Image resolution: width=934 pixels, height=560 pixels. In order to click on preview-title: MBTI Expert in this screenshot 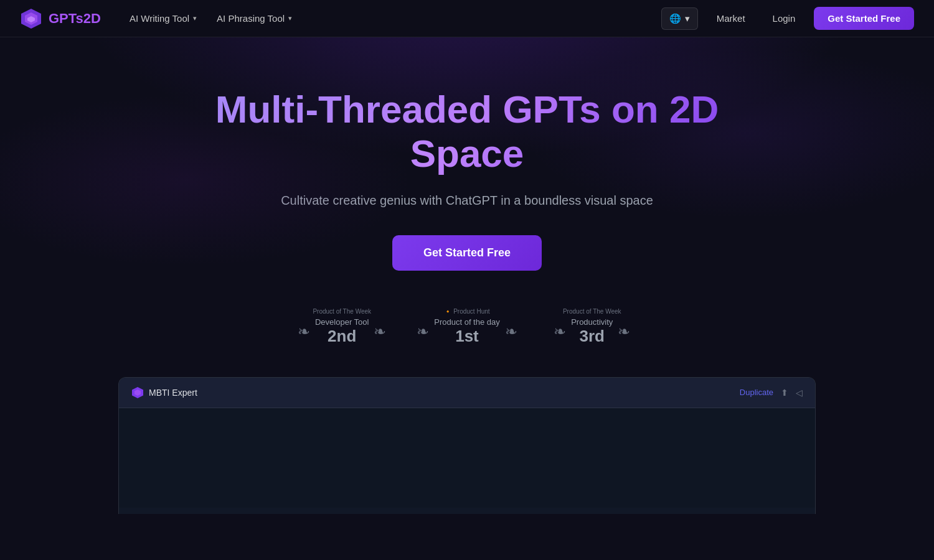, I will do `click(164, 393)`.